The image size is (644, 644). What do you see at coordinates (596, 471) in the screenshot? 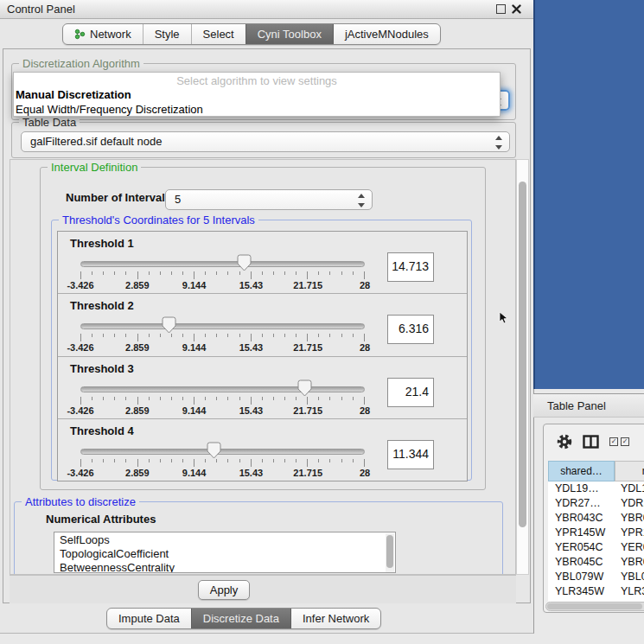
I see `table-header-row: shared… n` at bounding box center [596, 471].